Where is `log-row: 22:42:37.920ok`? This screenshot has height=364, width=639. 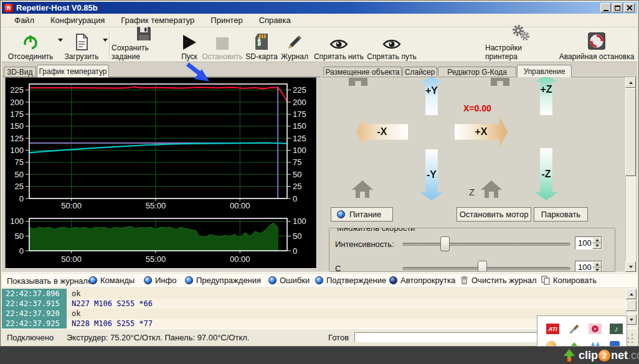 log-row: 22:42:37.920ok is located at coordinates (314, 314).